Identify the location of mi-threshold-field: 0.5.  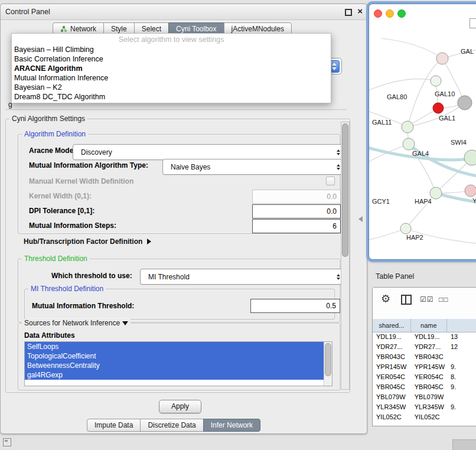
(295, 306).